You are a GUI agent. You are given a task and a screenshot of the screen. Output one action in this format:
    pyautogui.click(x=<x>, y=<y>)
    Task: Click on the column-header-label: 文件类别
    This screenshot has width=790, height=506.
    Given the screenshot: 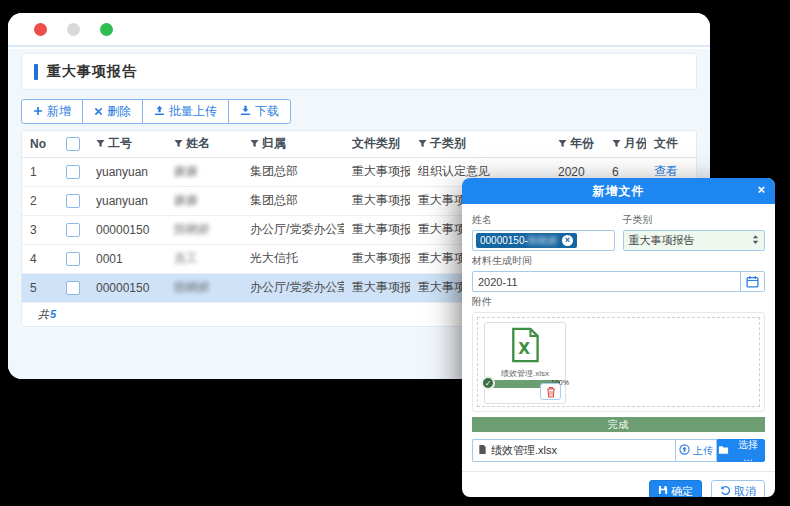 What is the action you would take?
    pyautogui.click(x=376, y=143)
    